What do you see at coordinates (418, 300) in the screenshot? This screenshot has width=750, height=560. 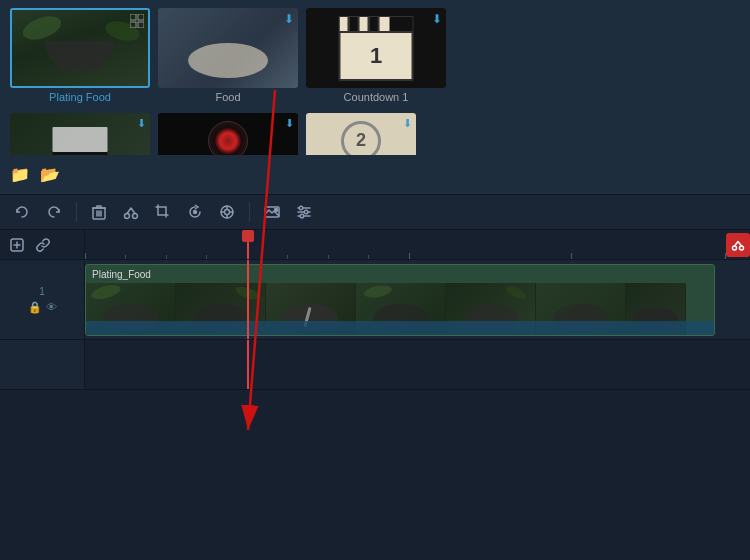 I see `track-content-video: Plating_Food` at bounding box center [418, 300].